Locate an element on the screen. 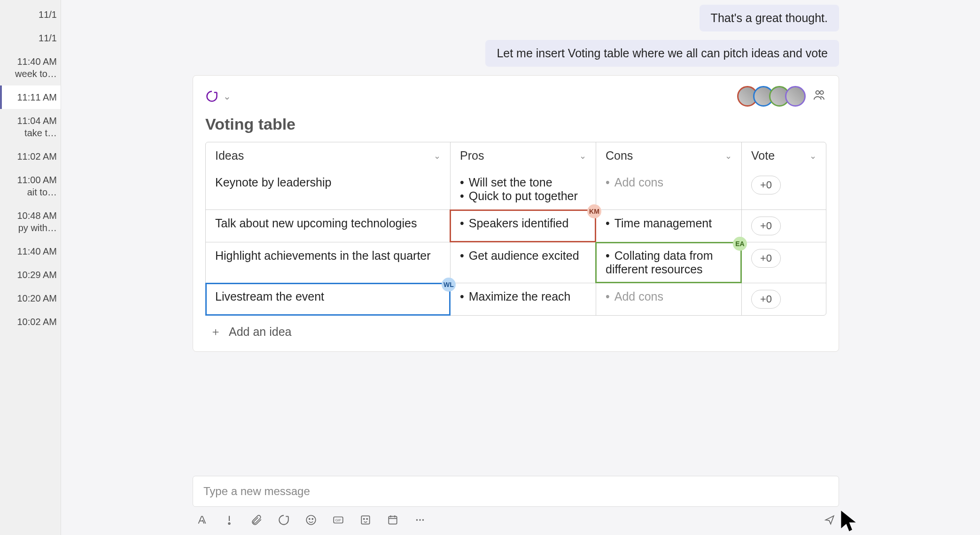 This screenshot has width=980, height=535. presence-avatars is located at coordinates (784, 96).